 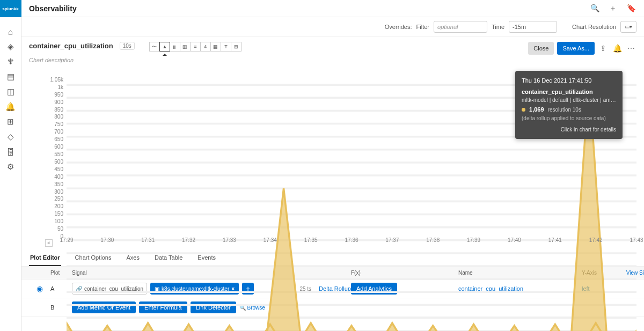 What do you see at coordinates (423, 27) in the screenshot?
I see `filter-label: Filter` at bounding box center [423, 27].